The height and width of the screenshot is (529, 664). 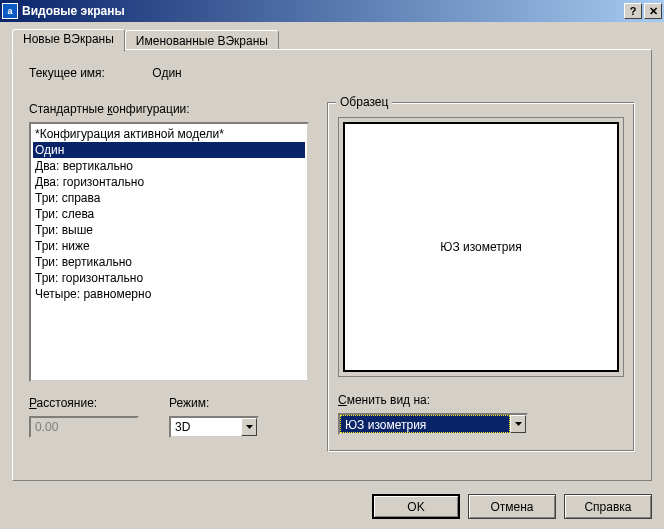 I want to click on list-item: Три: выше, so click(x=169, y=230).